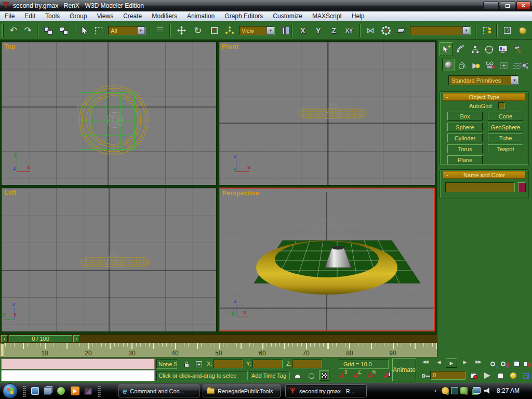 This screenshot has height=399, width=532. What do you see at coordinates (288, 16) in the screenshot?
I see `menu-customize: Customize` at bounding box center [288, 16].